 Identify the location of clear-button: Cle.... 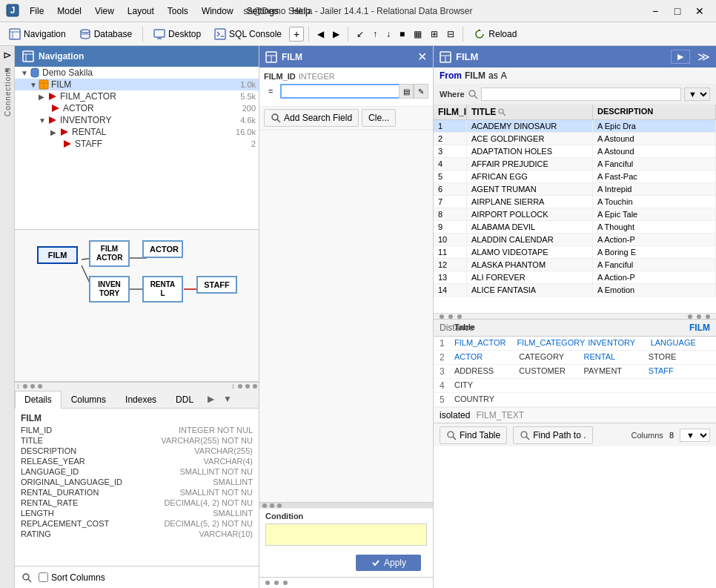
(379, 118).